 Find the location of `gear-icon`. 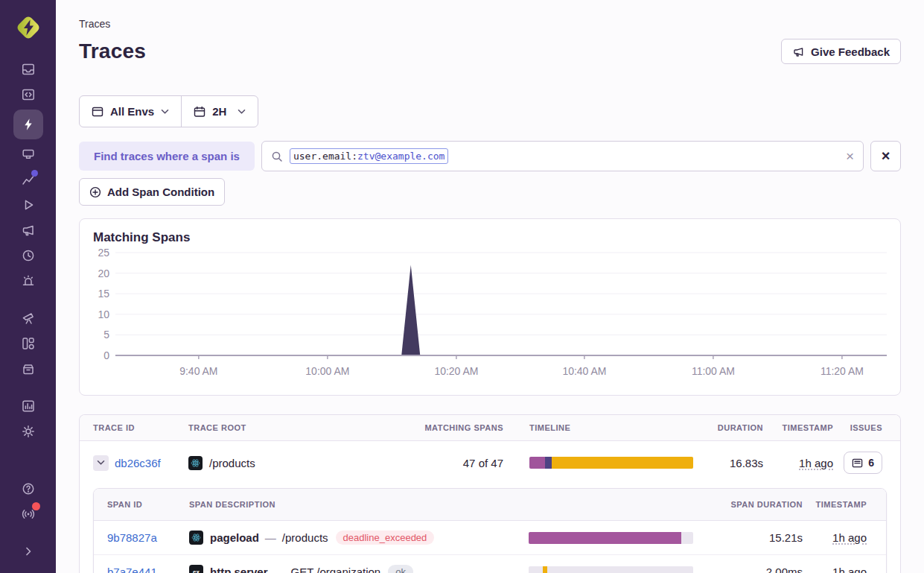

gear-icon is located at coordinates (28, 431).